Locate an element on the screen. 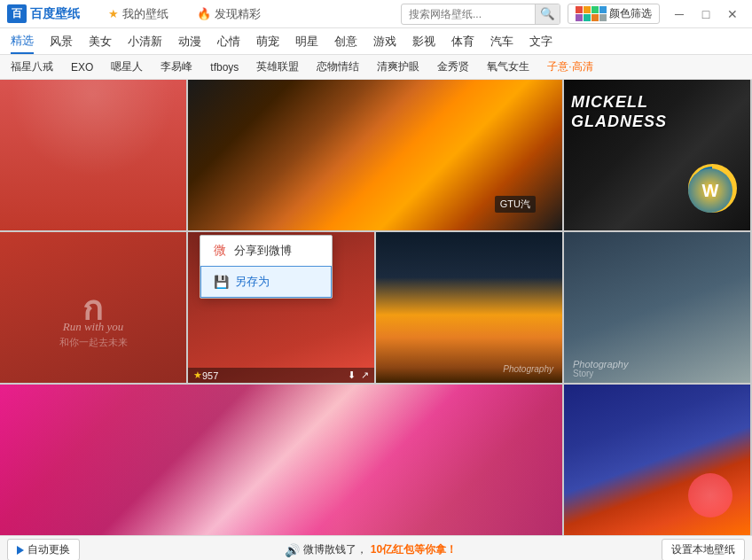 Image resolution: width=752 pixels, height=560 pixels. cat-item-mood: 心情 is located at coordinates (229, 42).